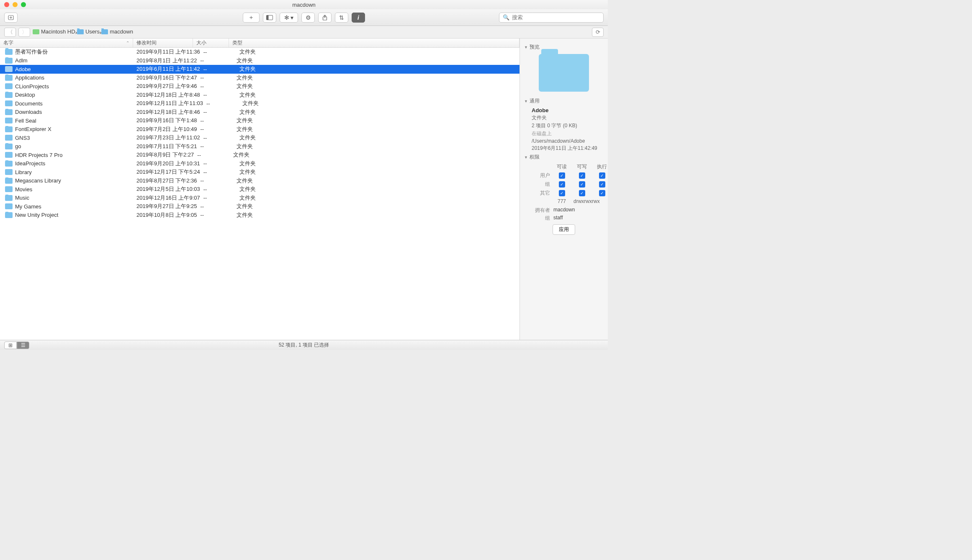 The height and width of the screenshot is (560, 972). I want to click on info-ondisk-label: 在磁盘上, so click(568, 134).